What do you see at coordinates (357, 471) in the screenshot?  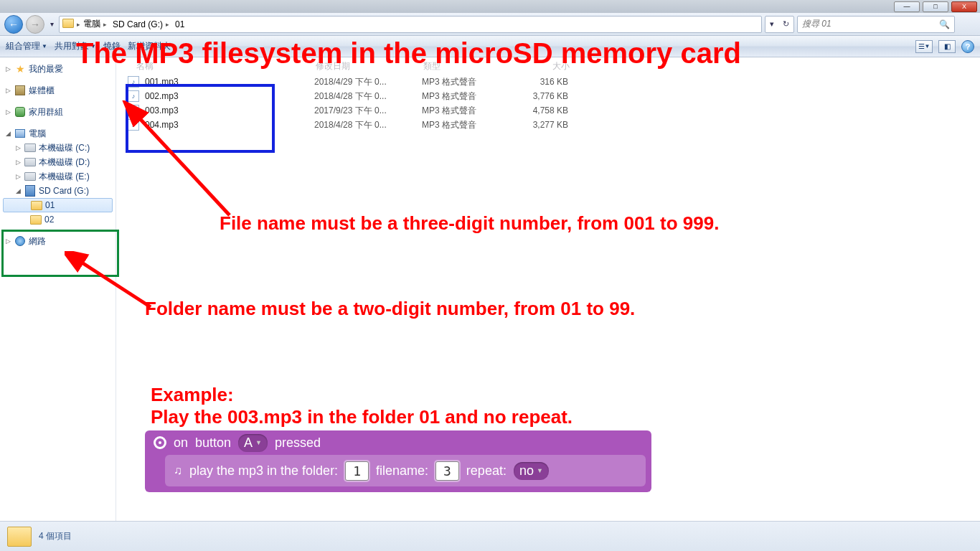 I see `folder-number-input: 1` at bounding box center [357, 471].